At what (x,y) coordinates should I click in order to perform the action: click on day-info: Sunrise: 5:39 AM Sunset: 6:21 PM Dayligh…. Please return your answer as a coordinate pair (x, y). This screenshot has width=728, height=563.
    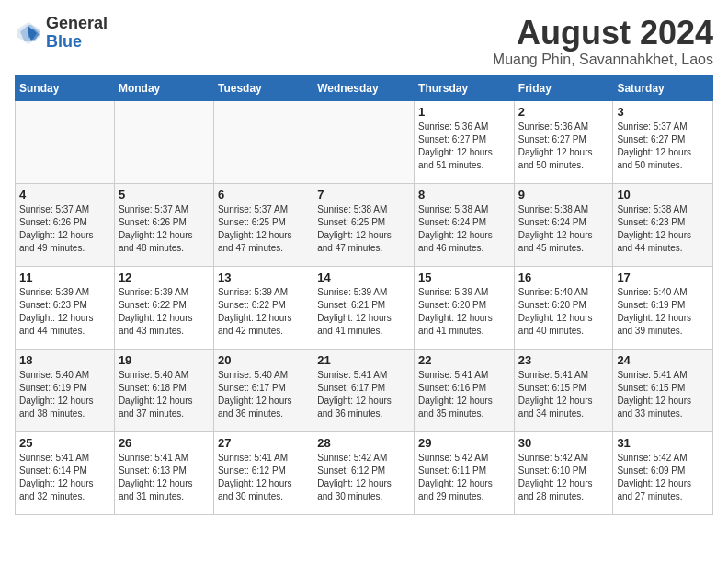
    Looking at the image, I should click on (364, 312).